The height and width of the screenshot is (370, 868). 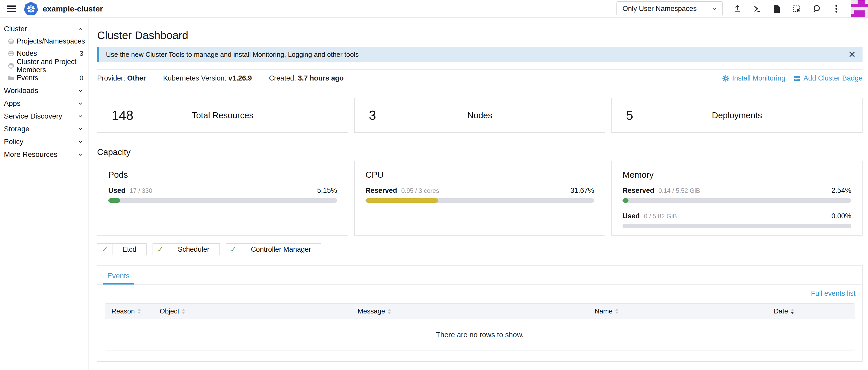 I want to click on column-label: Reason, so click(x=123, y=311).